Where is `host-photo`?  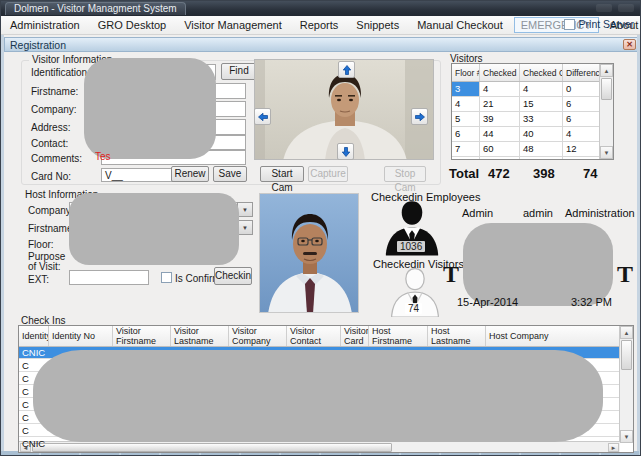
host-photo is located at coordinates (309, 253).